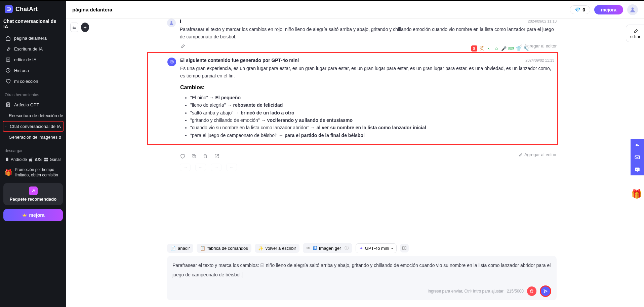 This screenshot has height=307, width=644. What do you see at coordinates (277, 248) in the screenshot?
I see `rewrite-chip: ✨volver a escribir` at bounding box center [277, 248].